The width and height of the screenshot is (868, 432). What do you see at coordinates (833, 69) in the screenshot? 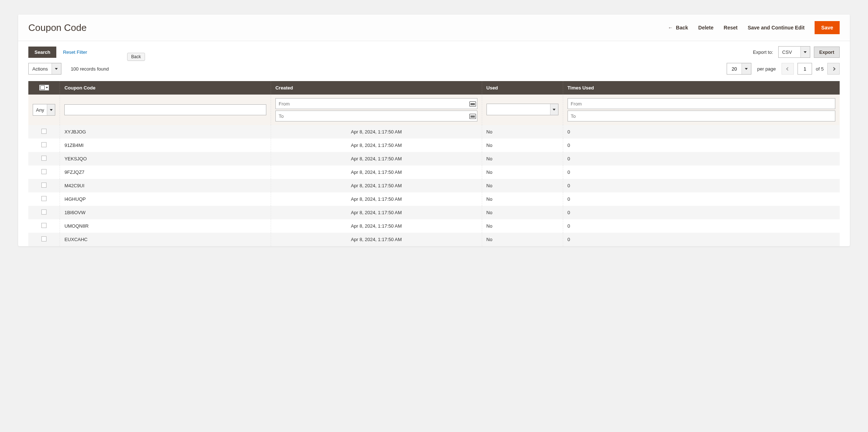
I see `chevron-right-icon` at bounding box center [833, 69].